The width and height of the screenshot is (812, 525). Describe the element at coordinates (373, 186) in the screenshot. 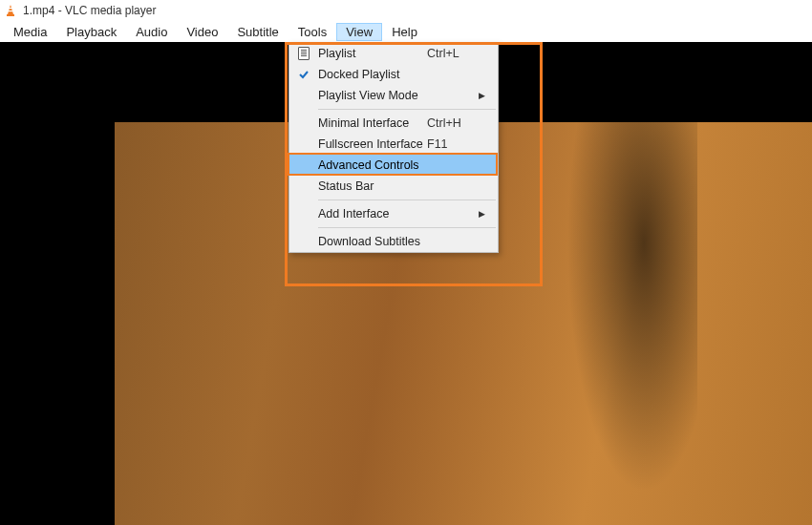

I see `menuitem-label: Status Bar` at that location.